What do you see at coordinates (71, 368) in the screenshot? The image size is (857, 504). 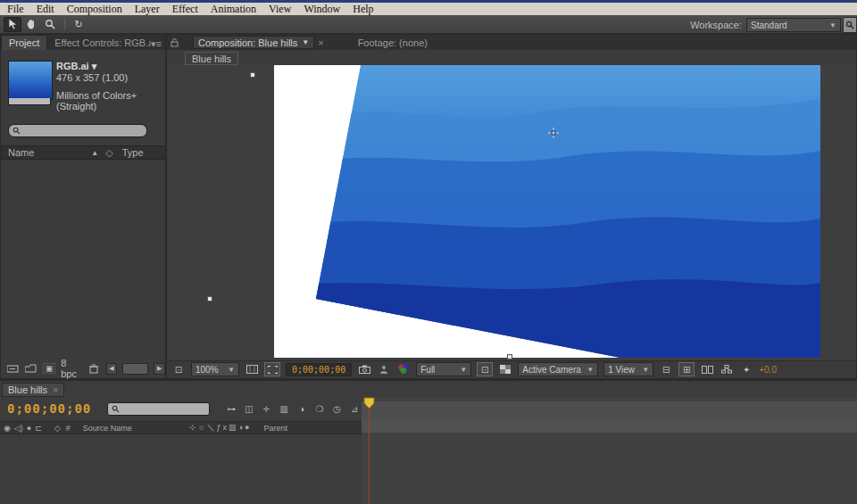 I see `project-bpc-label: 8 bpc` at bounding box center [71, 368].